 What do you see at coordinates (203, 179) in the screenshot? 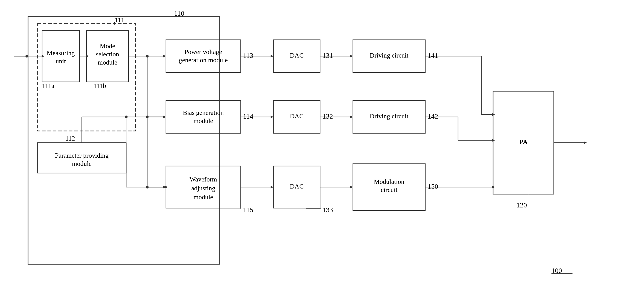
I see `waveform-label1: Waveform` at bounding box center [203, 179].